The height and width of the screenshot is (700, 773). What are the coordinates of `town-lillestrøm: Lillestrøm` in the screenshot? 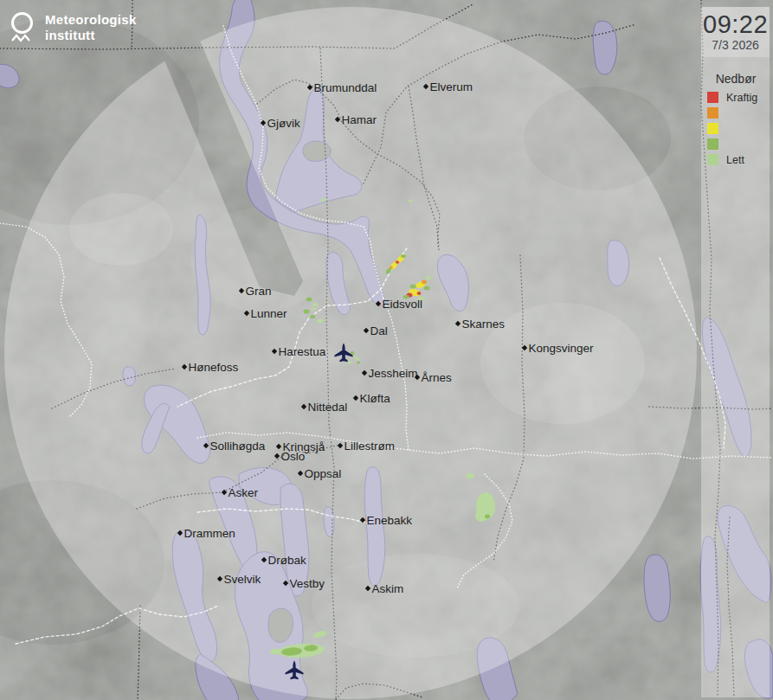 It's located at (366, 446).